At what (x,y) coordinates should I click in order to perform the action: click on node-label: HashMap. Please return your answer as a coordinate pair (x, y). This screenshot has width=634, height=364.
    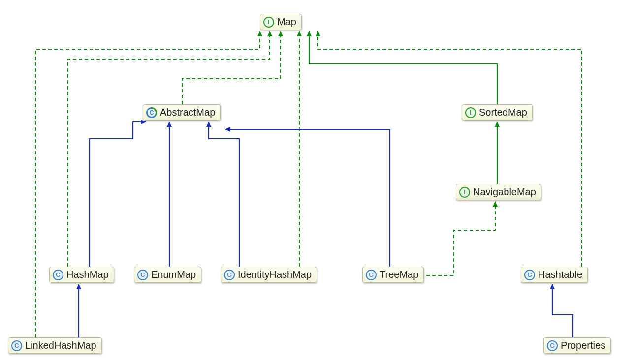
    Looking at the image, I should click on (88, 274).